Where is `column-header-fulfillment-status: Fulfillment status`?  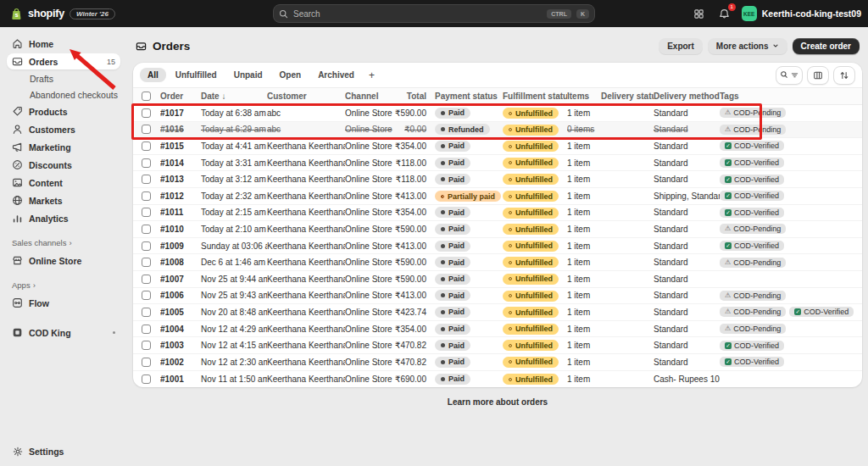 column-header-fulfillment-status: Fulfillment status is located at coordinates (535, 97).